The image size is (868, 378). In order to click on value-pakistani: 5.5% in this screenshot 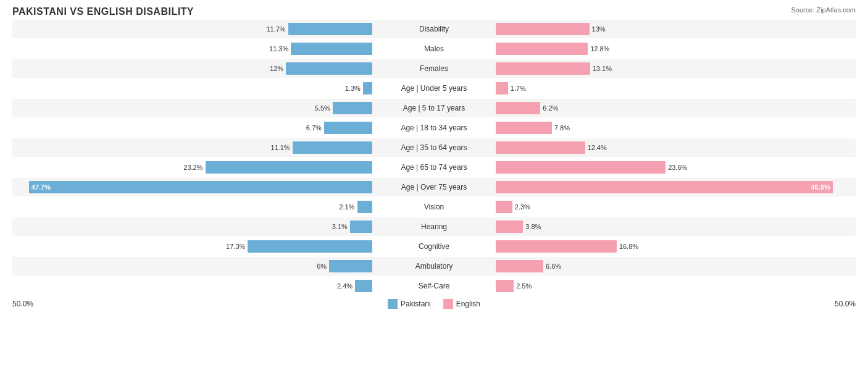, I will do `click(322, 108)`.